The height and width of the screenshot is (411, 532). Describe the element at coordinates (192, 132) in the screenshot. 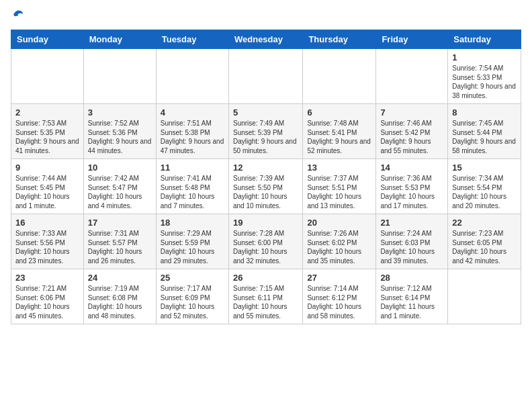

I see `calendar-cell: 4Sunrise: 7:51 AM Sunset: 5:38 PM Daylig…` at that location.